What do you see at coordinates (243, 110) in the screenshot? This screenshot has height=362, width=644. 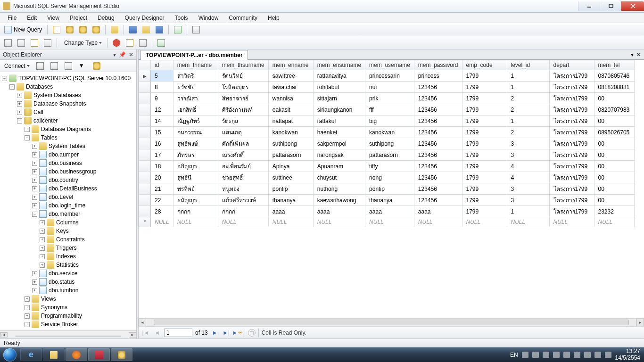 I see `cell: ศิริอังกานนท์` at bounding box center [243, 110].